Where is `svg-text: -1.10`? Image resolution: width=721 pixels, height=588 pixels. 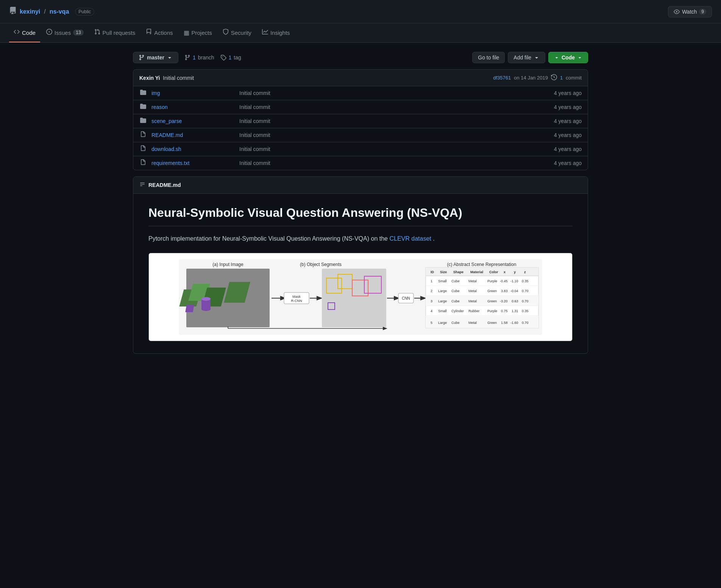
svg-text: -1.10 is located at coordinates (514, 281).